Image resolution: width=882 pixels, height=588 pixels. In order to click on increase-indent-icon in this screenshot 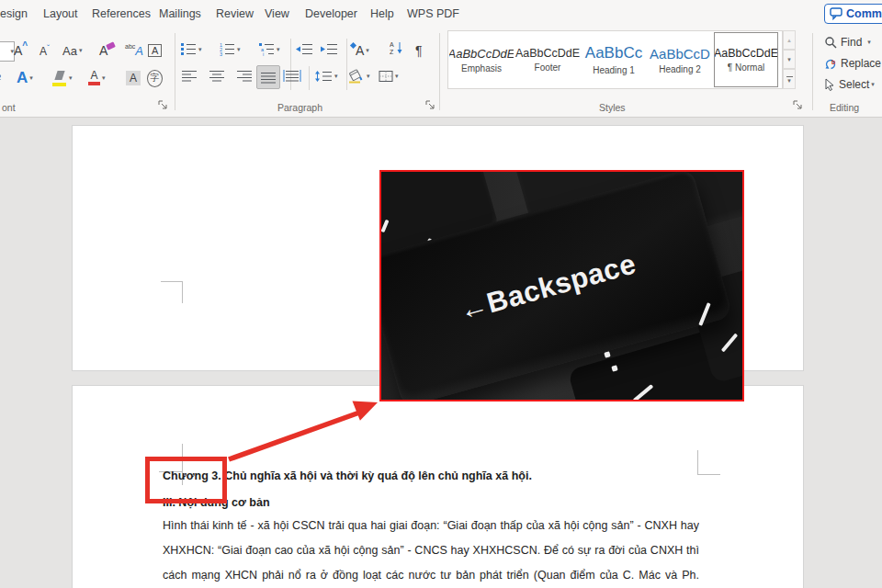, I will do `click(329, 50)`.